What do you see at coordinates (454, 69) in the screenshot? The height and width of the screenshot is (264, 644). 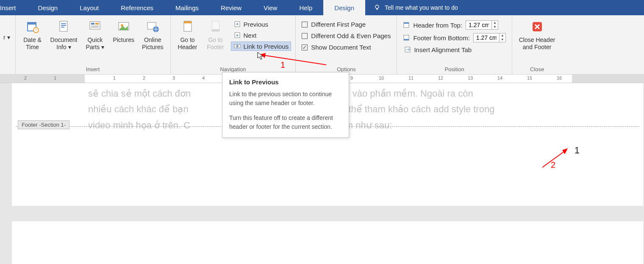 I see `group-position-label: Position` at bounding box center [454, 69].